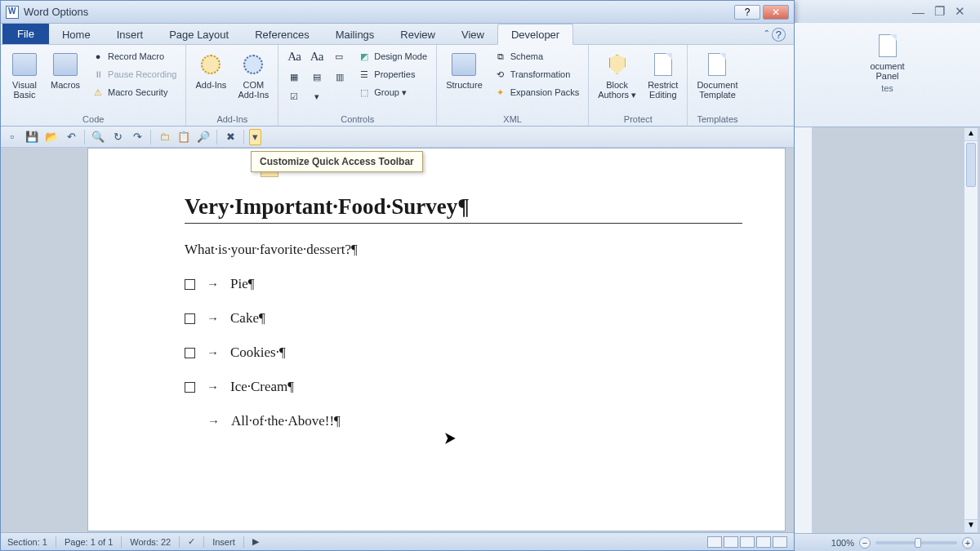 The height and width of the screenshot is (551, 980). What do you see at coordinates (294, 57) in the screenshot?
I see `richtext-control-button: Aa` at bounding box center [294, 57].